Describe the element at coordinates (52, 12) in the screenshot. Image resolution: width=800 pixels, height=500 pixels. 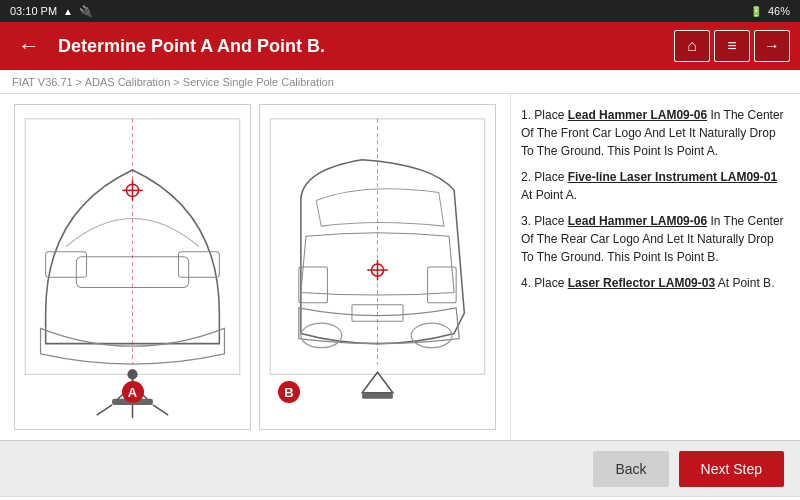
I see `status-left: 03:10 PM 🔌` at that location.